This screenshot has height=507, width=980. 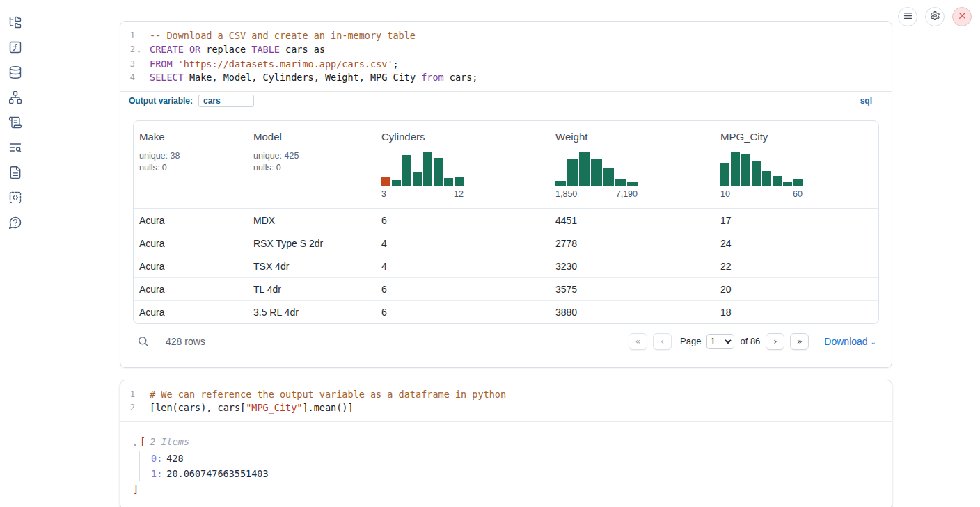 What do you see at coordinates (935, 17) in the screenshot?
I see `topbar-actions` at bounding box center [935, 17].